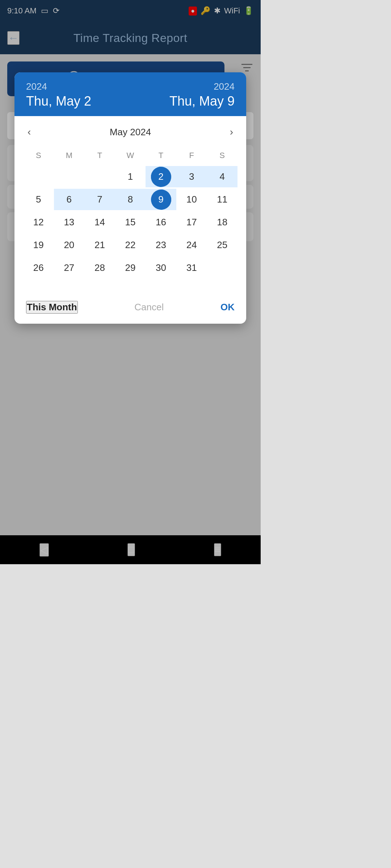 The width and height of the screenshot is (391, 868). Describe the element at coordinates (202, 101) in the screenshot. I see `end-date-label: Thu, May 9` at that location.